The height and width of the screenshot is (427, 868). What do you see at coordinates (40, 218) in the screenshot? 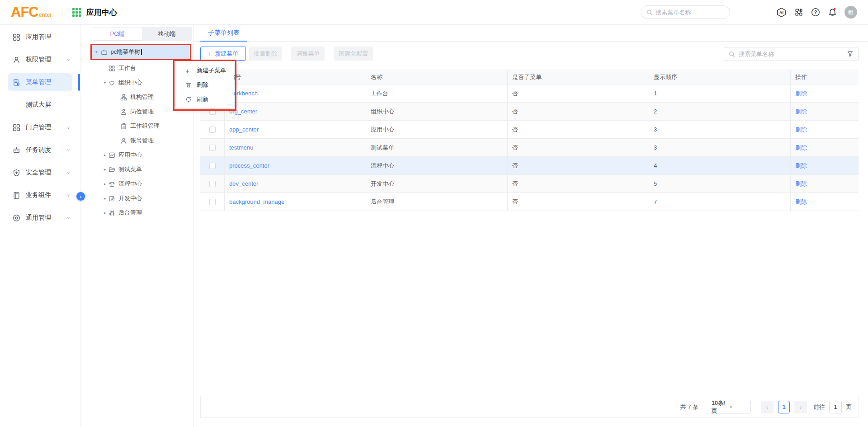
I see `sidebar-item-general-management: 通用管理 ∨` at bounding box center [40, 218].